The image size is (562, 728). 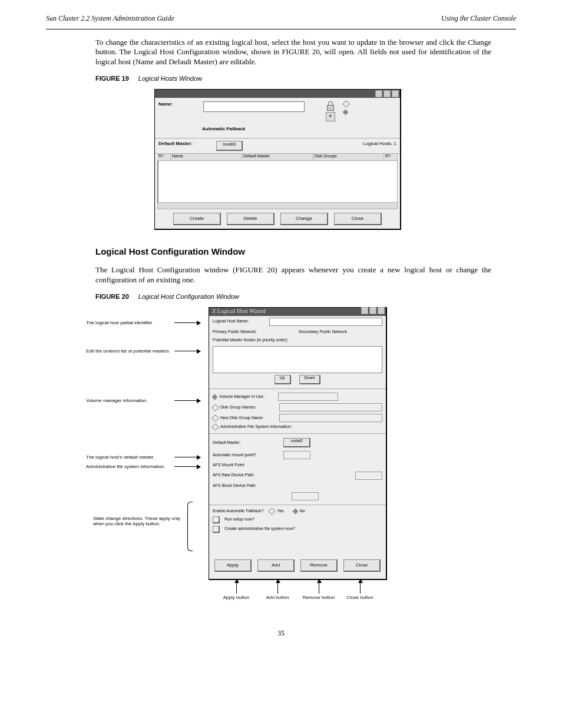 I want to click on volume-manager-label: Volume Manager in Use:, so click(x=247, y=397).